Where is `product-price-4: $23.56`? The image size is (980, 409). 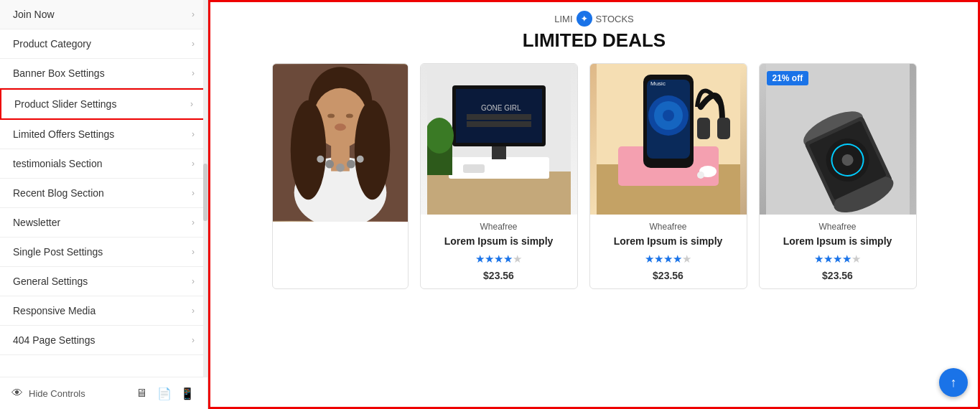
product-price-4: $23.56 is located at coordinates (838, 276).